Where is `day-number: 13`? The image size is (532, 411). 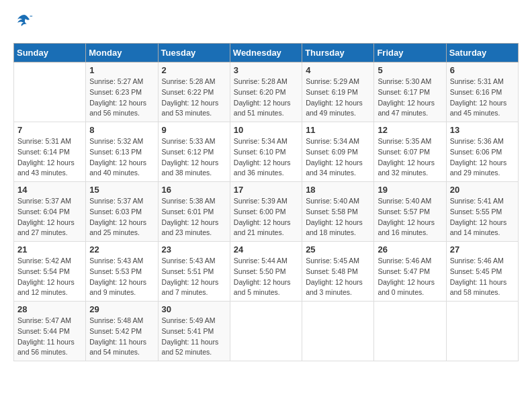
day-number: 13 is located at coordinates (482, 130).